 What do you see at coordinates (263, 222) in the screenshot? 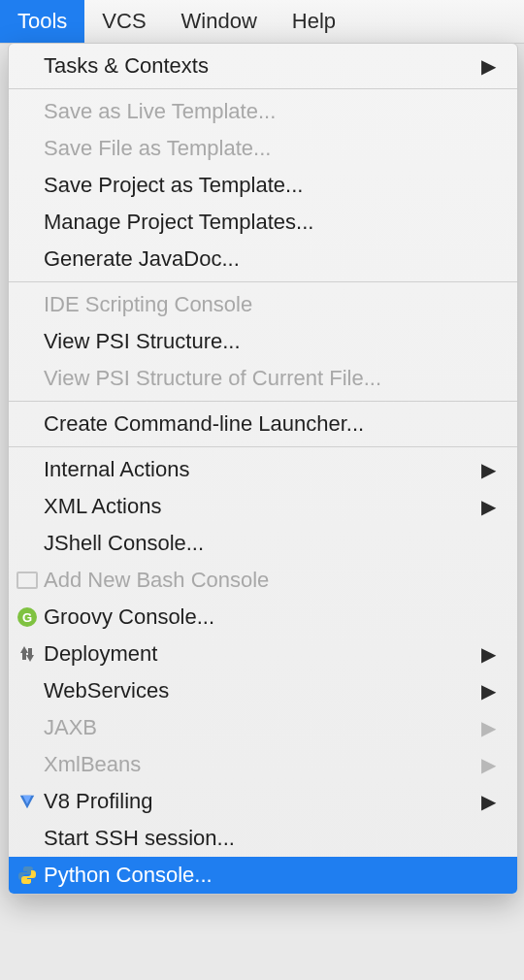
I see `menu-manage-project-templates: Manage Project Templates...` at bounding box center [263, 222].